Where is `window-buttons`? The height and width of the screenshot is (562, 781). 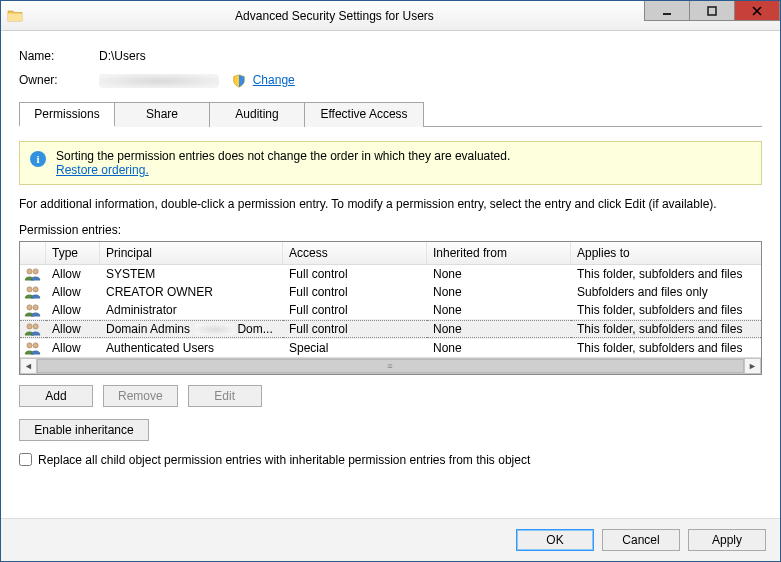 window-buttons is located at coordinates (712, 11).